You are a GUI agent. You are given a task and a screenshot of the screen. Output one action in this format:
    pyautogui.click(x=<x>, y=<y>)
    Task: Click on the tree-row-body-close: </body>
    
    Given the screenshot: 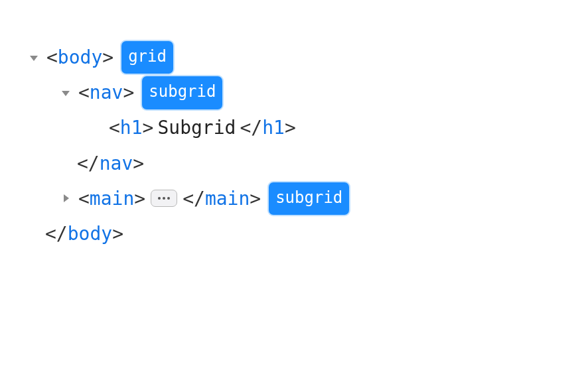 What is the action you would take?
    pyautogui.click(x=294, y=233)
    